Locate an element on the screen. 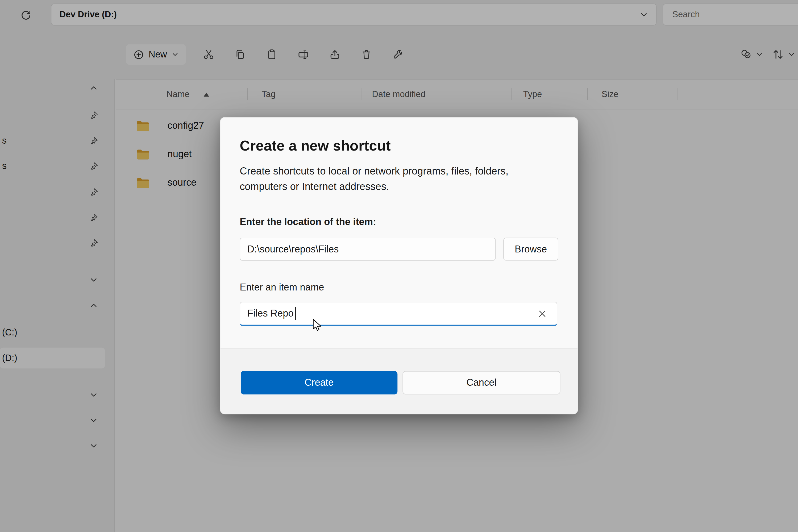 The width and height of the screenshot is (798, 532). mouse-cursor is located at coordinates (317, 325).